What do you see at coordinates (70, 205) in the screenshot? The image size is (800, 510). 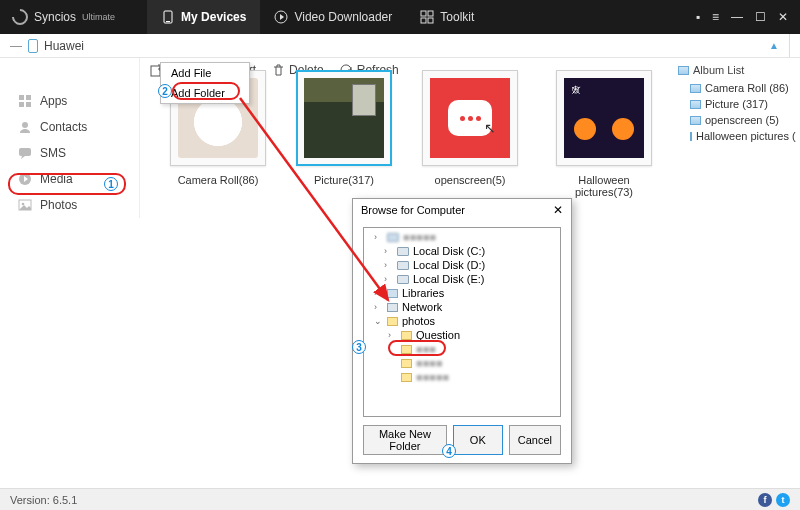 I see `sidebar-item-photos: Photos` at bounding box center [70, 205].